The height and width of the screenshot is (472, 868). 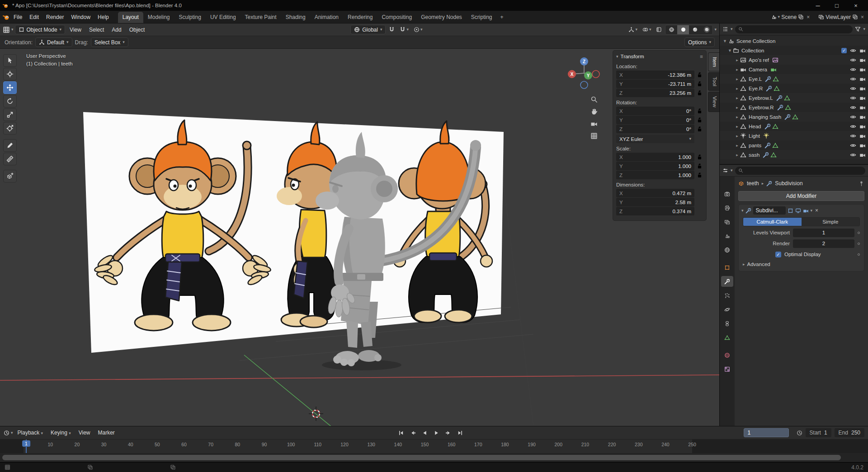 I want to click on catmull-clark-button: Catmull-Clark, so click(x=772, y=222).